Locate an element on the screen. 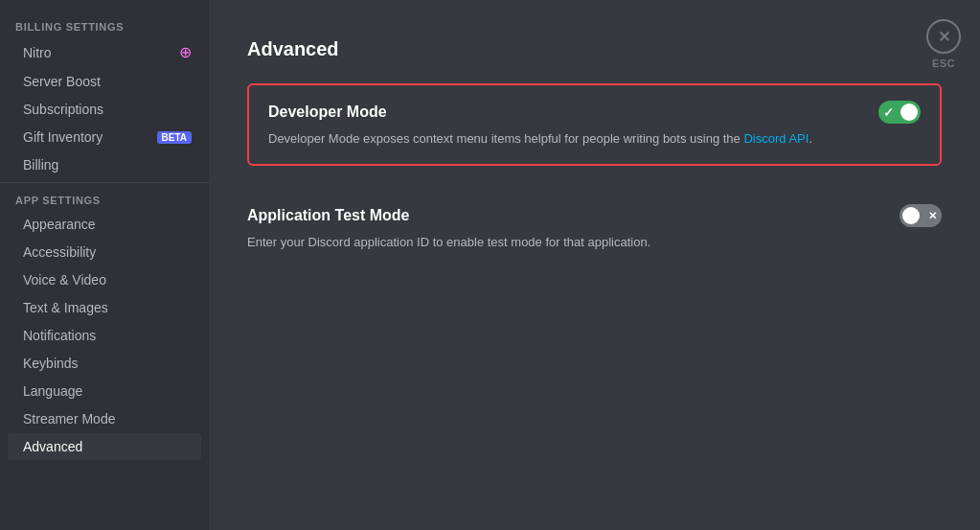 The width and height of the screenshot is (980, 530). esc-button: ✕ ESC is located at coordinates (944, 44).